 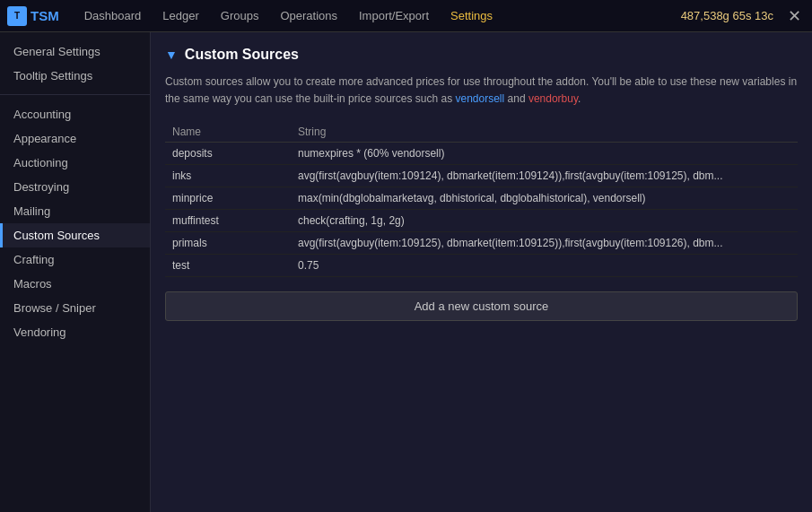 I want to click on table-row: muffintest check(crafting, 1g, 2g), so click(x=481, y=221).